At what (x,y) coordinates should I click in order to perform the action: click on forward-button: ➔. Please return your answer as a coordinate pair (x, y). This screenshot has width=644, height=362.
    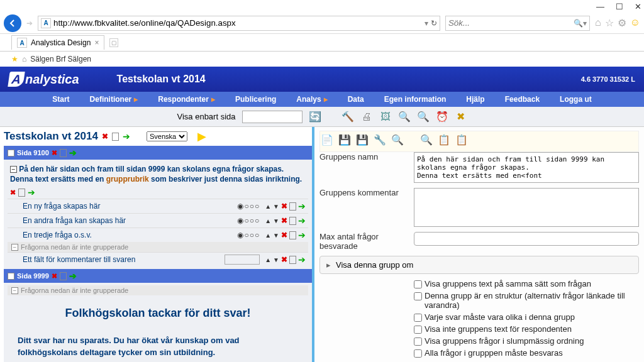
    Looking at the image, I should click on (30, 23).